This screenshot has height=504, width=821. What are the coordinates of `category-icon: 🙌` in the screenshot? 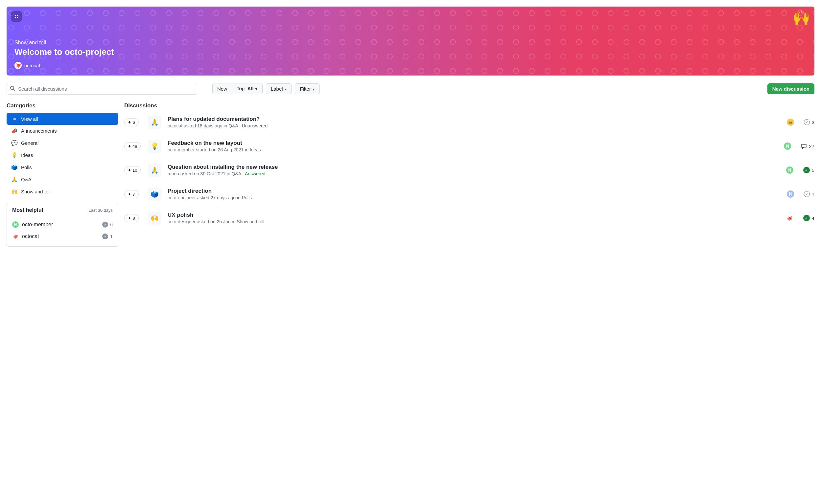 It's located at (14, 191).